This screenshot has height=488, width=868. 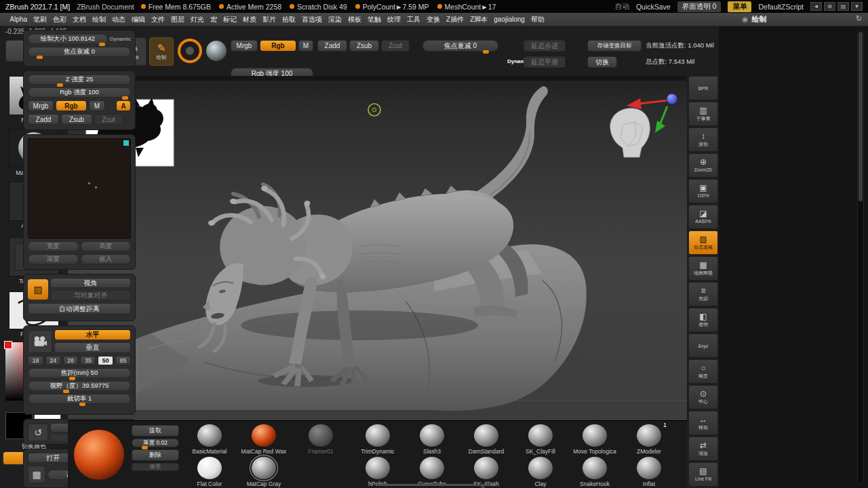 I want to click on menu-item: 首选项, so click(x=312, y=20).